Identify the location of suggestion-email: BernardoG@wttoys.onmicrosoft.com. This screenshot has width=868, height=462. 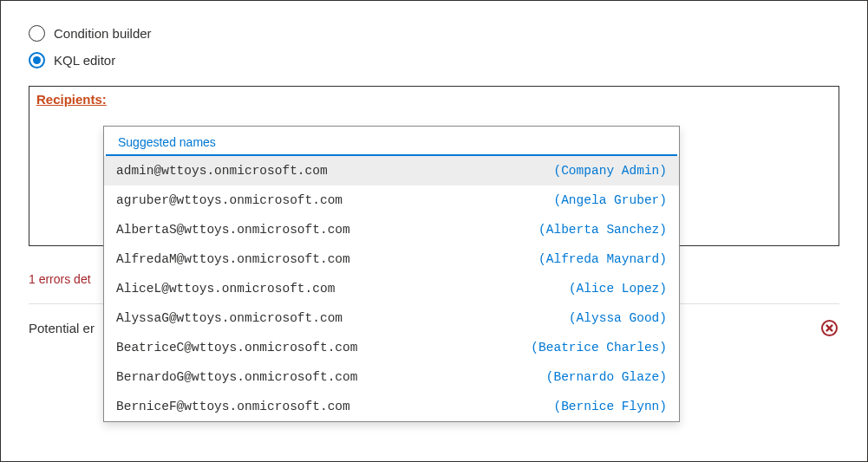
(237, 377).